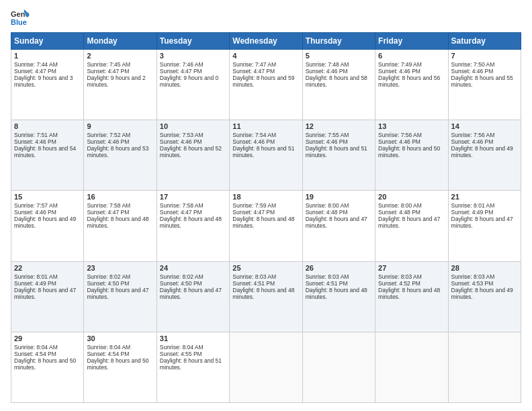 The height and width of the screenshot is (411, 532). Describe the element at coordinates (189, 81) in the screenshot. I see `daylight-text: Daylight: 9 hours and 0 minutes.` at that location.